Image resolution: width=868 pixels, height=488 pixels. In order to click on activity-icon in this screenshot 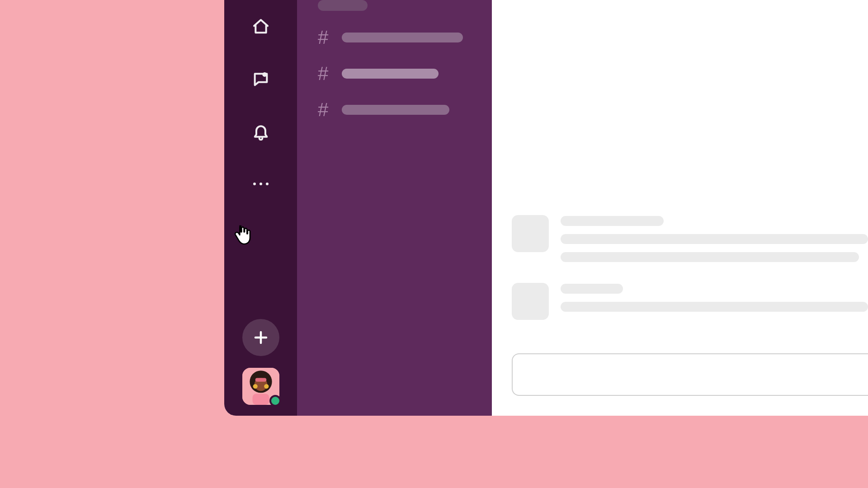, I will do `click(261, 131)`.